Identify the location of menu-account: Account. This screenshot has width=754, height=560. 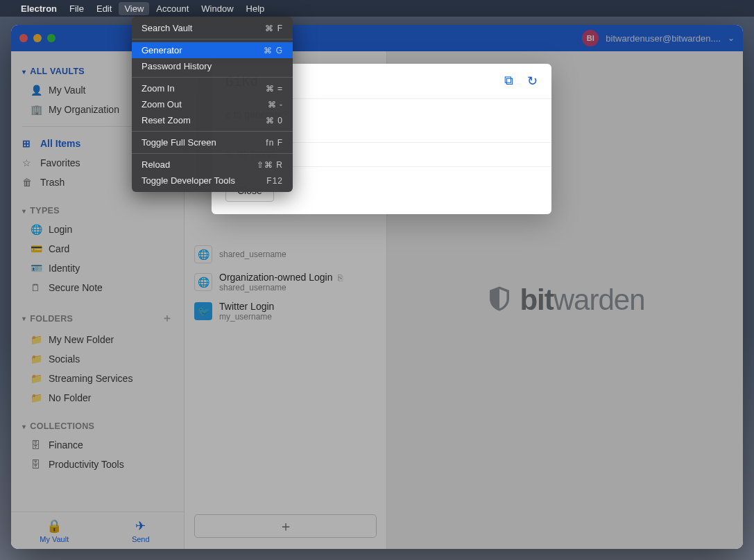
(172, 8).